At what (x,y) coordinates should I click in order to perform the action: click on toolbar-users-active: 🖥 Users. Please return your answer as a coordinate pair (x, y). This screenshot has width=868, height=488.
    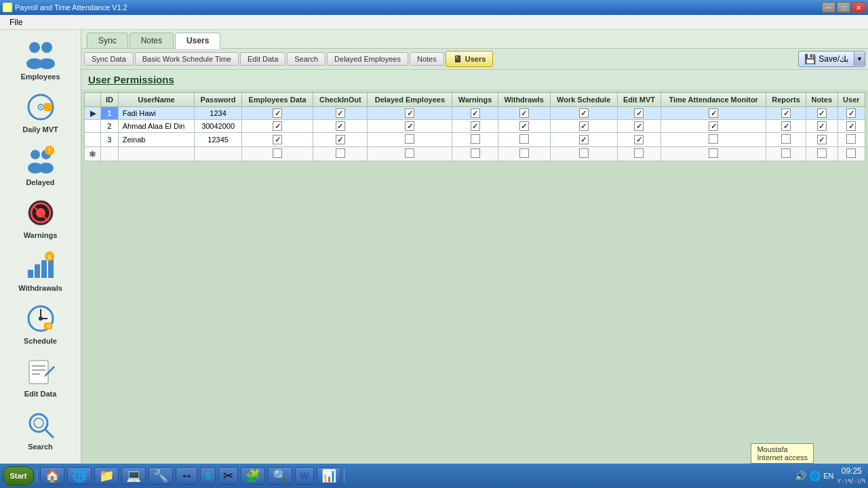
    Looking at the image, I should click on (469, 59).